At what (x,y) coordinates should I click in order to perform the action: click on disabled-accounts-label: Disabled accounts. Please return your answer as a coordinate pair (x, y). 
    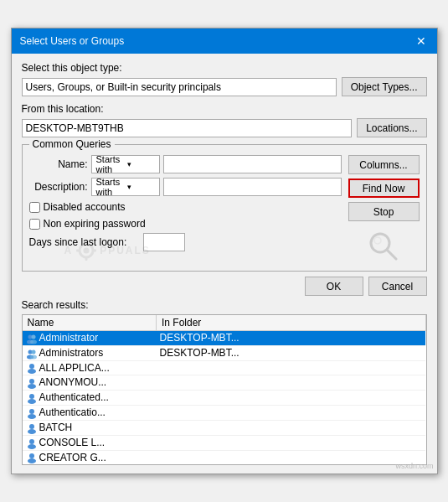
    Looking at the image, I should click on (85, 207).